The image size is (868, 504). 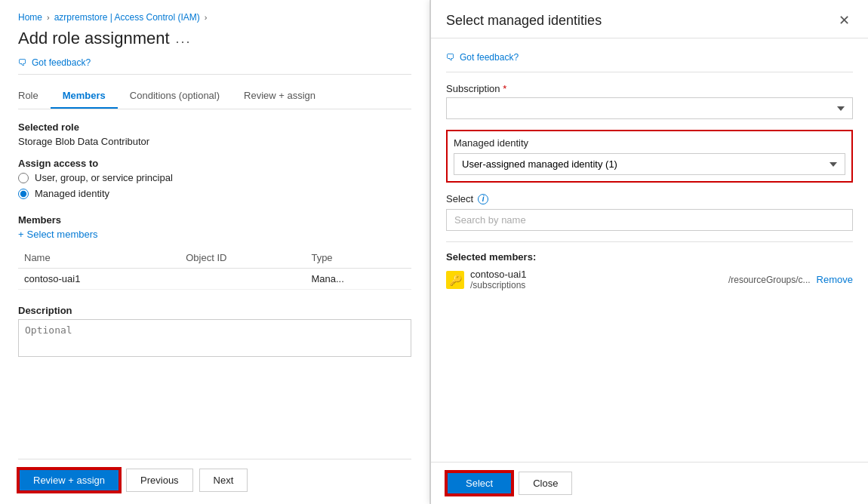 What do you see at coordinates (69, 480) in the screenshot?
I see `review-assign-button: Review + assign` at bounding box center [69, 480].